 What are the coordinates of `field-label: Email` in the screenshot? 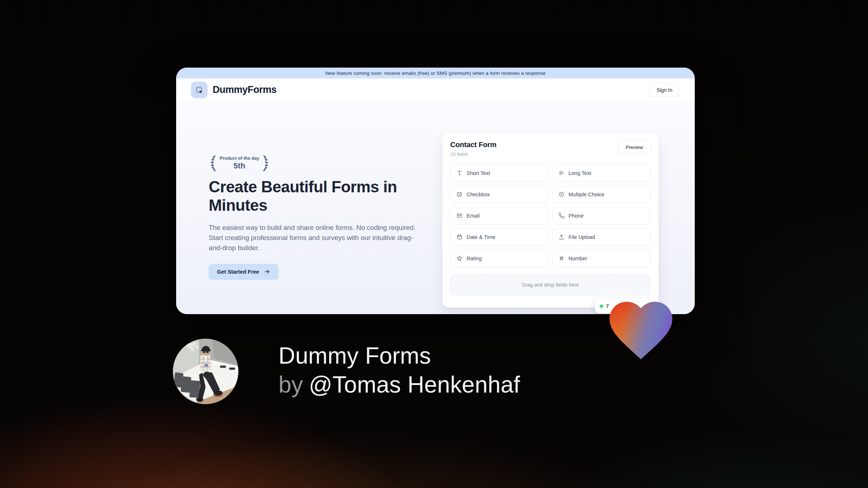 It's located at (473, 216).